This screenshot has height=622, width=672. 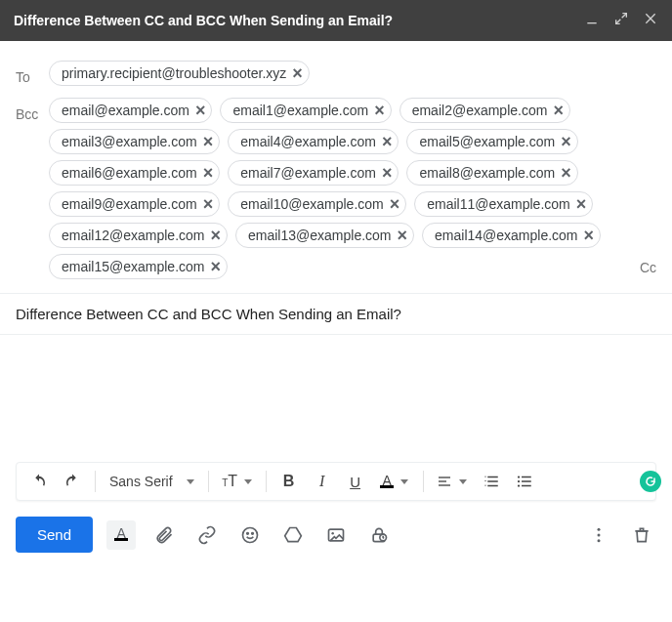 What do you see at coordinates (651, 481) in the screenshot?
I see `grammarly-icon` at bounding box center [651, 481].